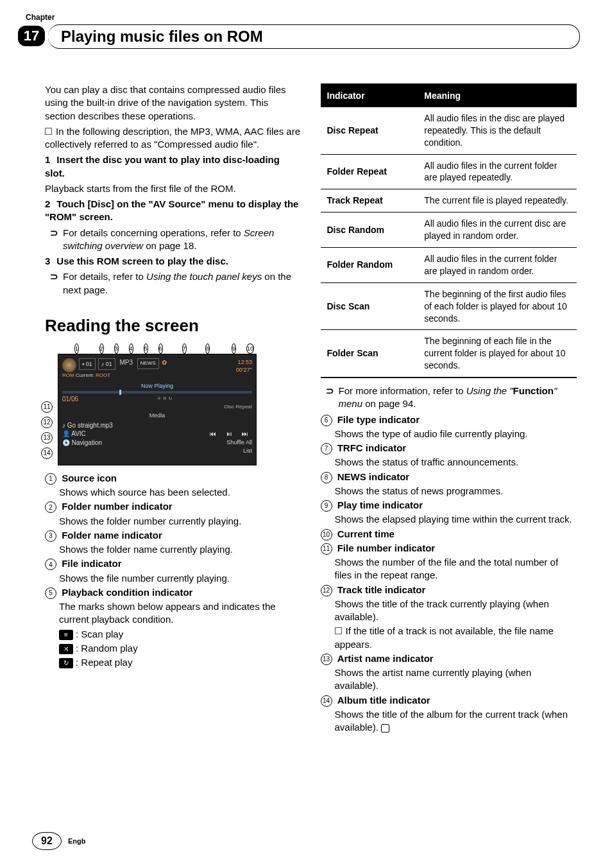 The image size is (612, 868). I want to click on th-indicator: Indicator, so click(370, 96).